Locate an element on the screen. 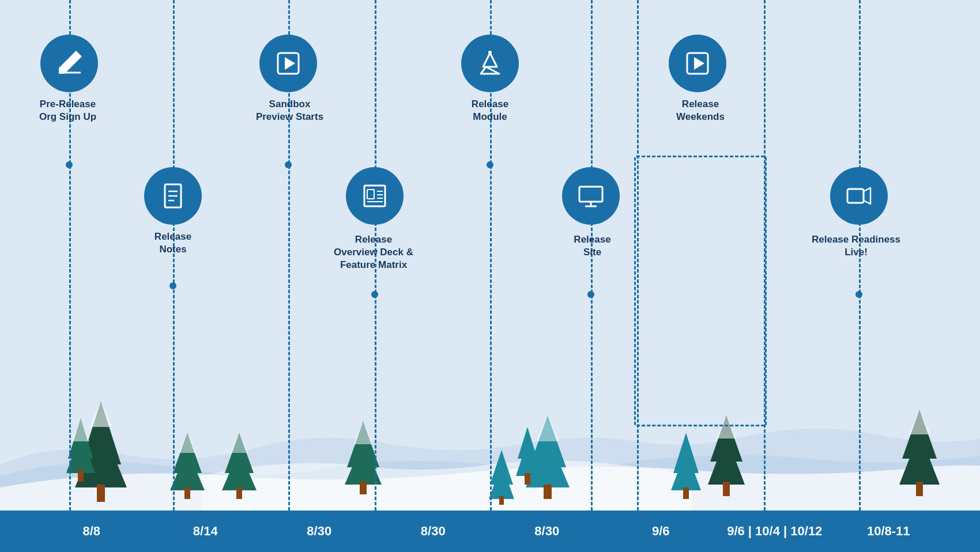 The width and height of the screenshot is (980, 552). date-8-14: 8/14 is located at coordinates (206, 531).